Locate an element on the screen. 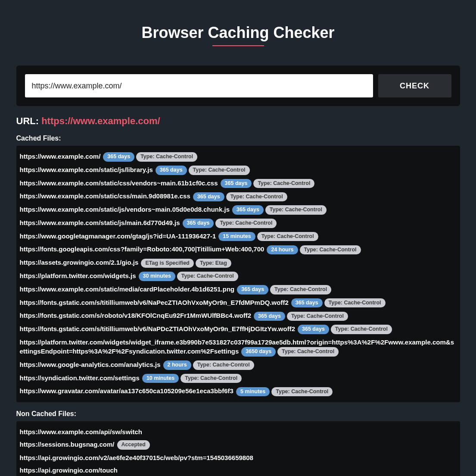 This screenshot has height=476, width=476. file-url: https://www.example.com/static/css/vendo… is located at coordinates (119, 183).